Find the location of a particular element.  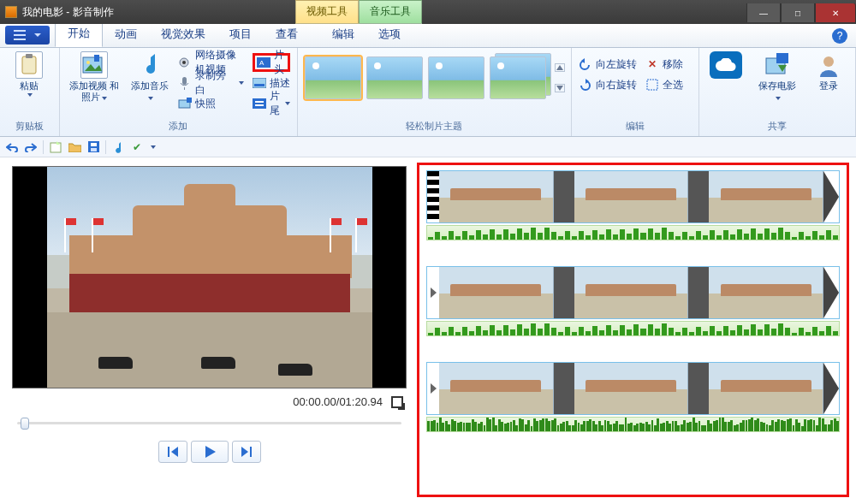

tab-animation: 动画 is located at coordinates (126, 34).